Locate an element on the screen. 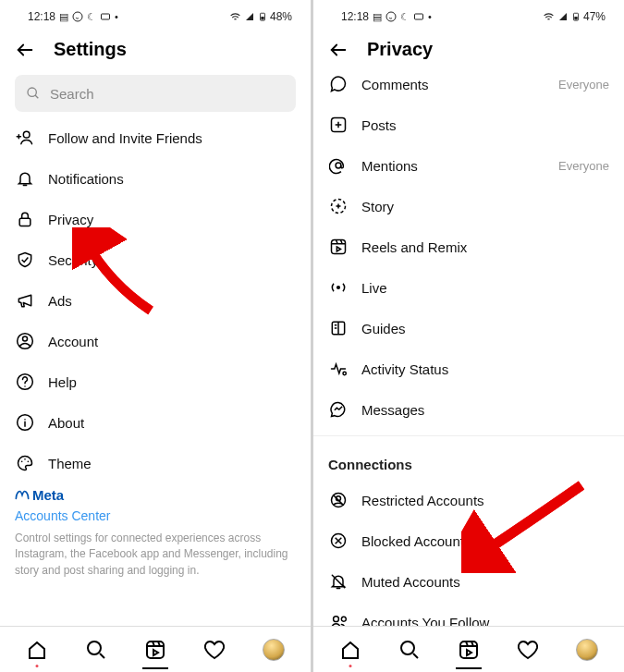 This screenshot has width=624, height=672. activity-icon is located at coordinates (338, 369).